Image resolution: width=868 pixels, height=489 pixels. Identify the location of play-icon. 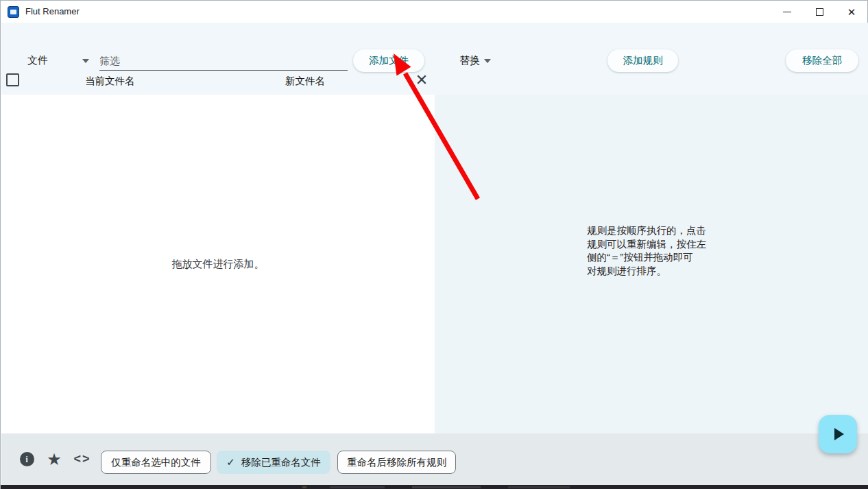
(839, 434).